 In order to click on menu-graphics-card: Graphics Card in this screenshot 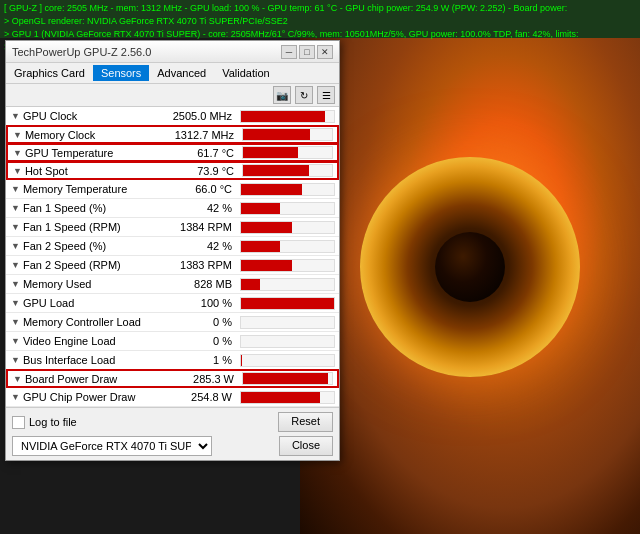, I will do `click(50, 73)`.